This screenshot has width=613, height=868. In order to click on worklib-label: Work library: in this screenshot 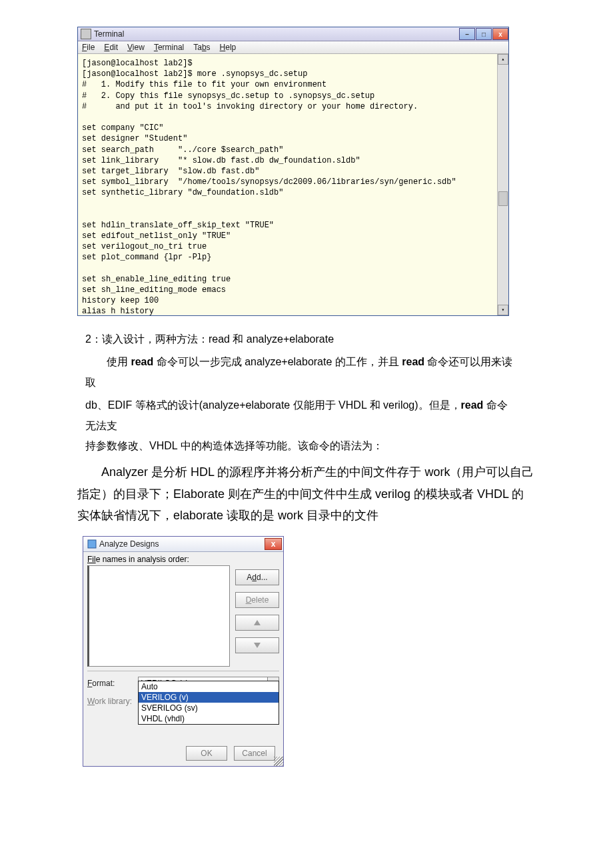, I will do `click(113, 701)`.